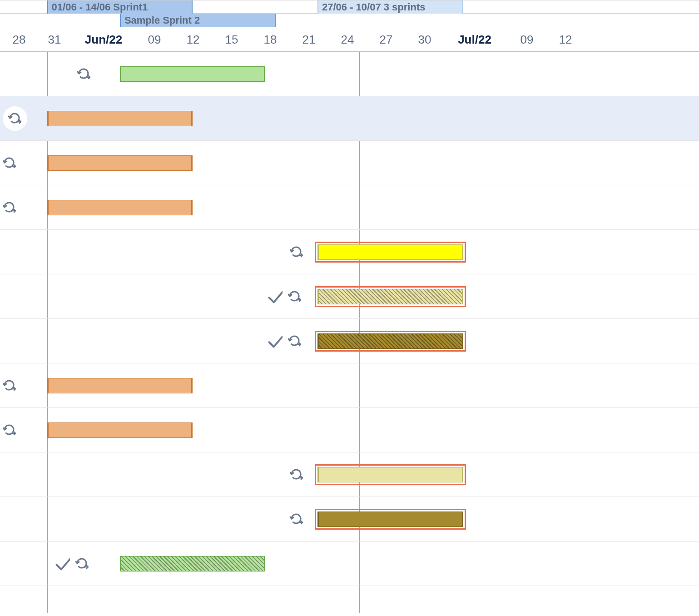 This screenshot has width=699, height=616. I want to click on sprint-bar: Sample Sprint 2, so click(198, 20).